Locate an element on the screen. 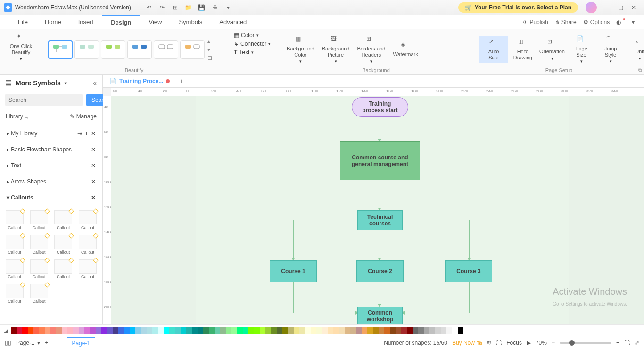 This screenshot has width=644, height=349. bg-picture-button: 🖼Background Picture▾ is located at coordinates (336, 50).